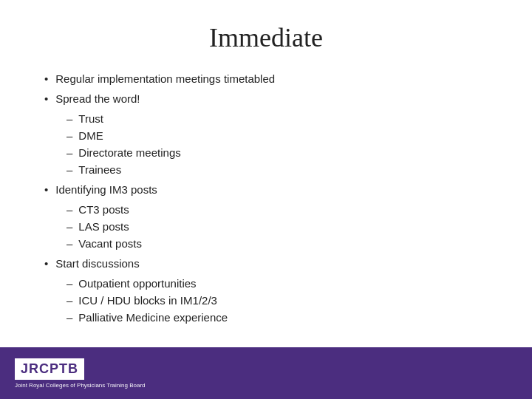 The height and width of the screenshot is (399, 532). I want to click on list-item: – Trainees, so click(277, 170).